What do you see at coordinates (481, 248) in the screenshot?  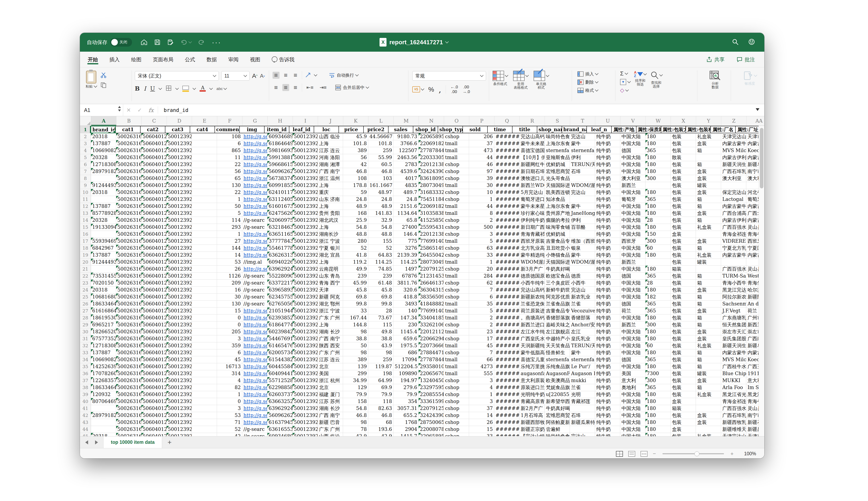 I see `cell: 63` at bounding box center [481, 248].